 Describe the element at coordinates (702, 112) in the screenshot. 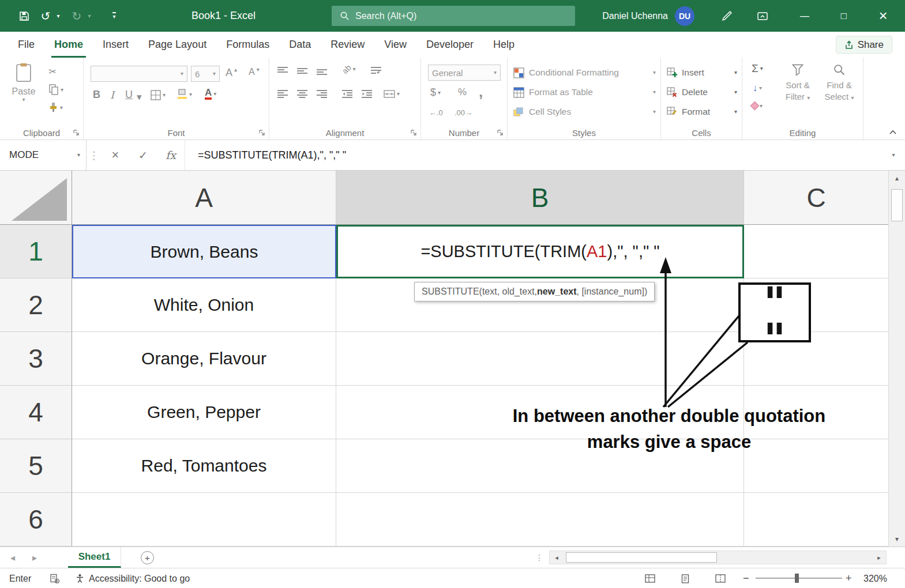

I see `format-cells-button: Format ▾` at that location.